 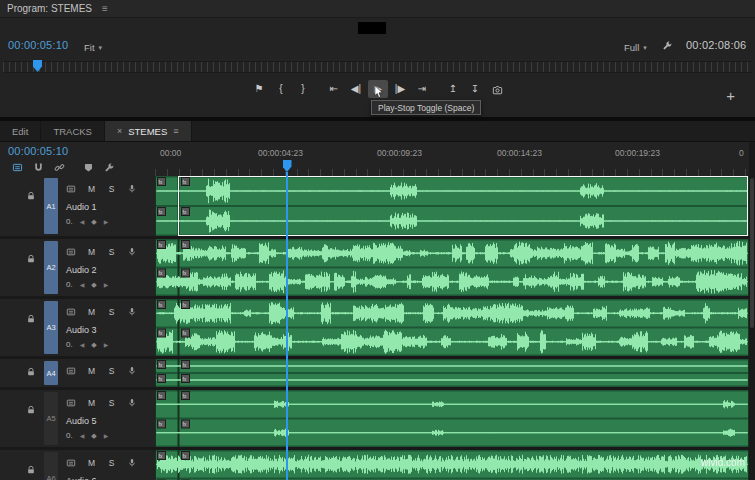 I want to click on track-clips-a1, so click(x=452, y=206).